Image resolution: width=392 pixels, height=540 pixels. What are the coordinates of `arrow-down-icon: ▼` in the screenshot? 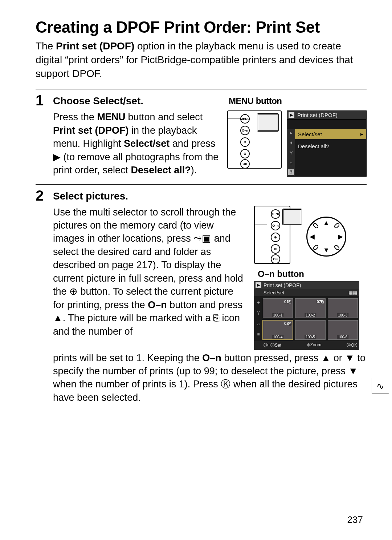 It's located at (326, 250).